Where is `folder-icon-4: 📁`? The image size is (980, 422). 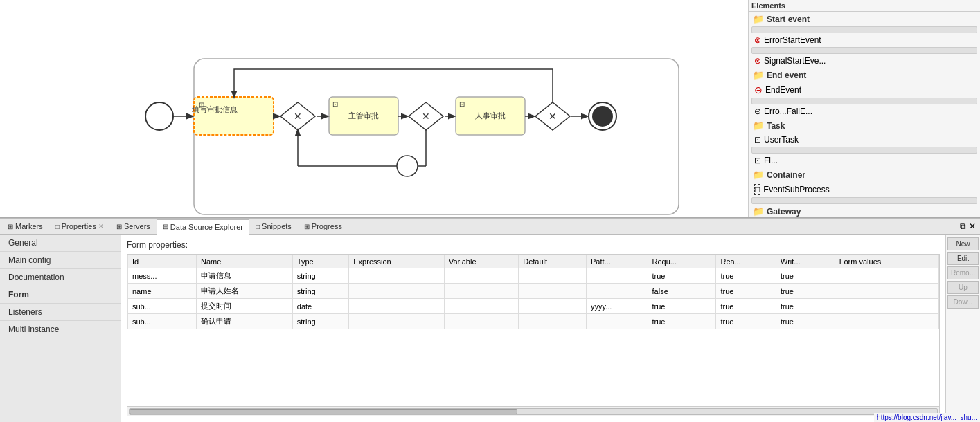
folder-icon-4: 📁 is located at coordinates (758, 174).